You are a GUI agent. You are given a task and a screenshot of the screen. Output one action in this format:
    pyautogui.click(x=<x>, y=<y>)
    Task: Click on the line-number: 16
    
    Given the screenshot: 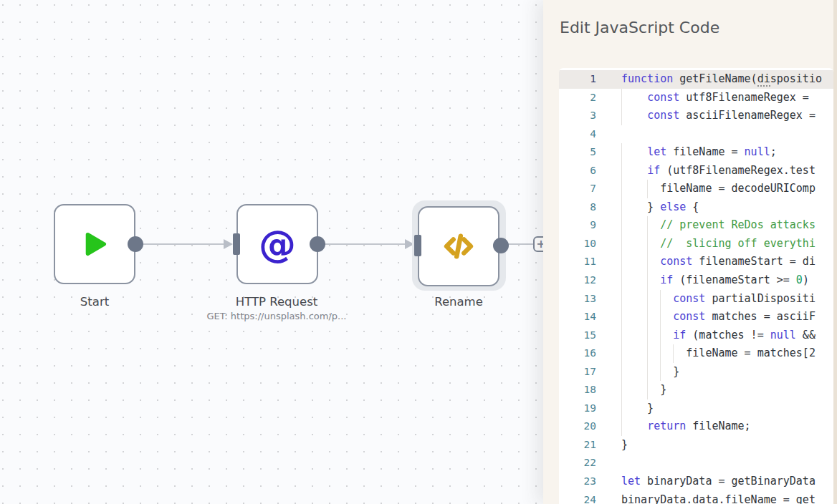 What is the action you would take?
    pyautogui.click(x=578, y=354)
    